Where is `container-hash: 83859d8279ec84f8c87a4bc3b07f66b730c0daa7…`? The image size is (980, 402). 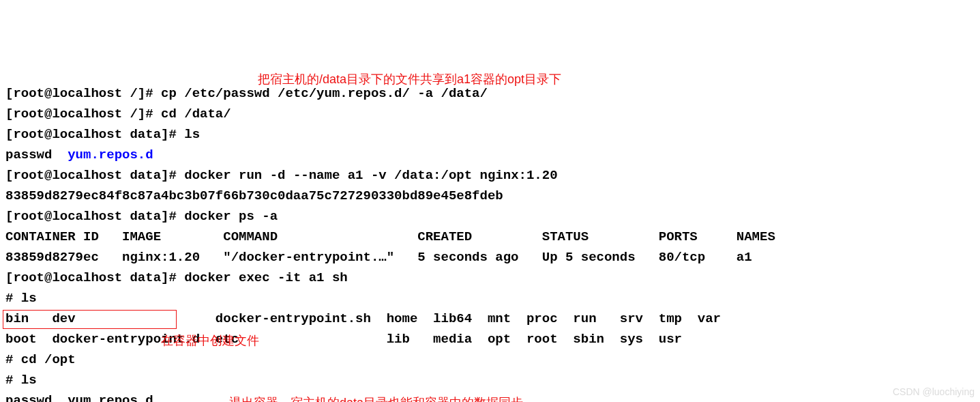
container-hash: 83859d8279ec84f8c87a4bc3b07f66b730c0daa7… is located at coordinates (254, 196).